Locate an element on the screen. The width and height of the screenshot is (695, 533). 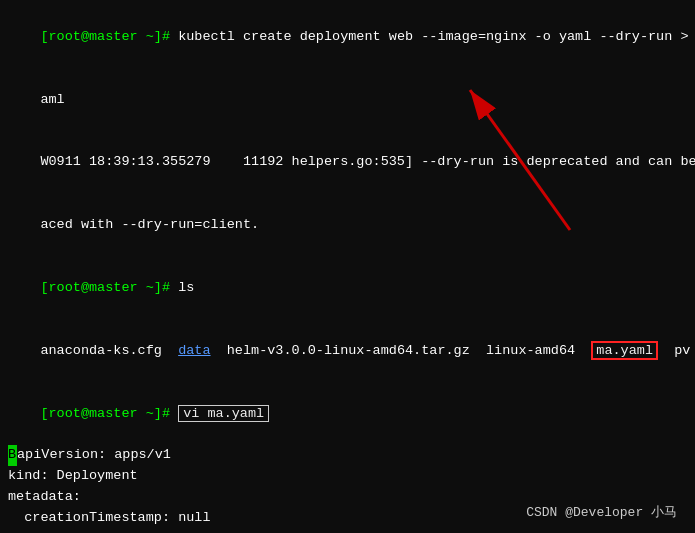
warning-line-cont: aced with --dry-run=client. is located at coordinates (348, 226).